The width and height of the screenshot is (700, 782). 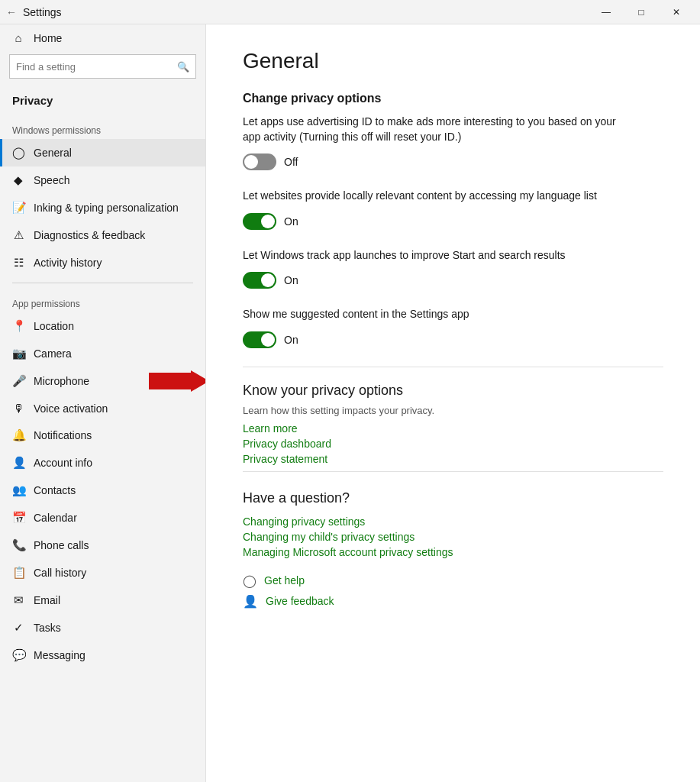 I want to click on suggested-toggle-track, so click(x=260, y=340).